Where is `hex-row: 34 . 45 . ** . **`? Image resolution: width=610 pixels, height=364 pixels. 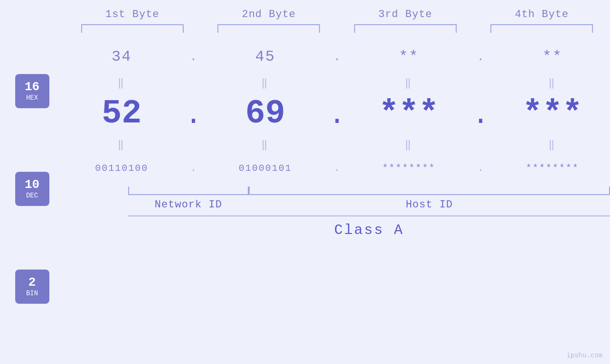 hex-row: 34 . 45 . ** . ** is located at coordinates (337, 56).